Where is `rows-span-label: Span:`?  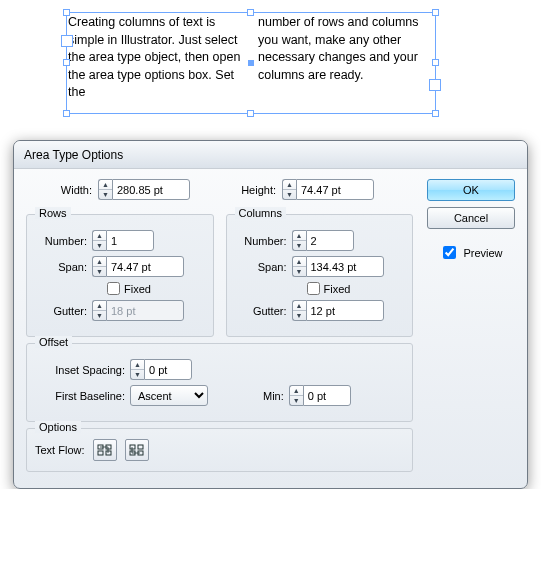 rows-span-label: Span: is located at coordinates (61, 267).